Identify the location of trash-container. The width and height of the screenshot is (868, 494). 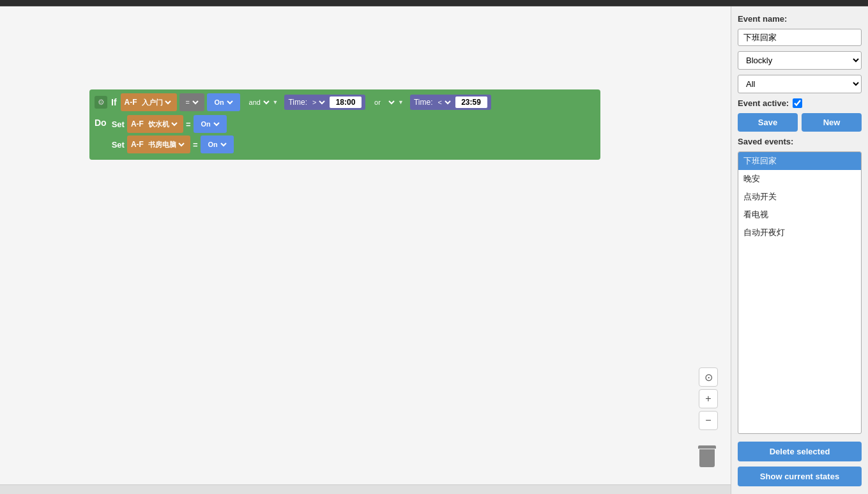
(707, 457).